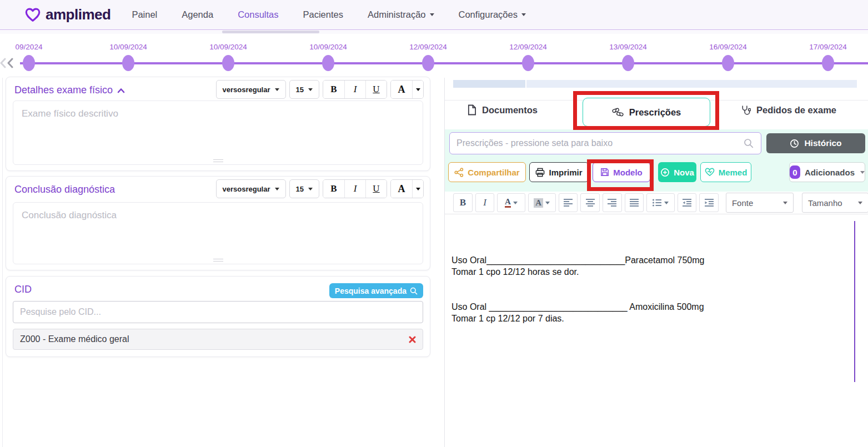 The width and height of the screenshot is (868, 447). Describe the element at coordinates (569, 203) in the screenshot. I see `align-left-button` at that location.